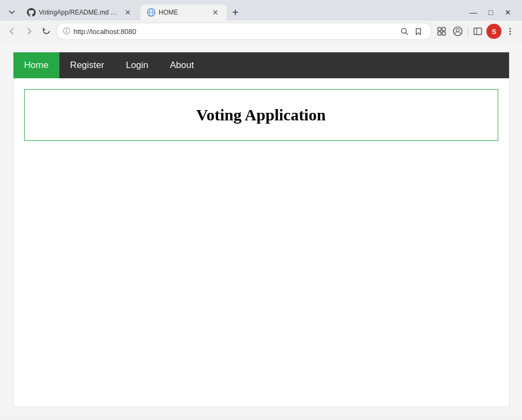  I want to click on search-icon, so click(404, 31).